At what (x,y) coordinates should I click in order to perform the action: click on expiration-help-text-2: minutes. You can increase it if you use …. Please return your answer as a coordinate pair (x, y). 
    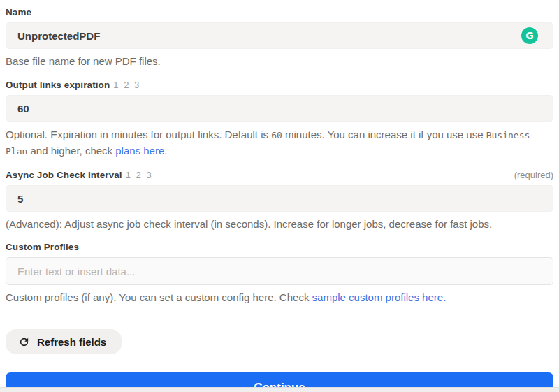
    Looking at the image, I should click on (384, 134).